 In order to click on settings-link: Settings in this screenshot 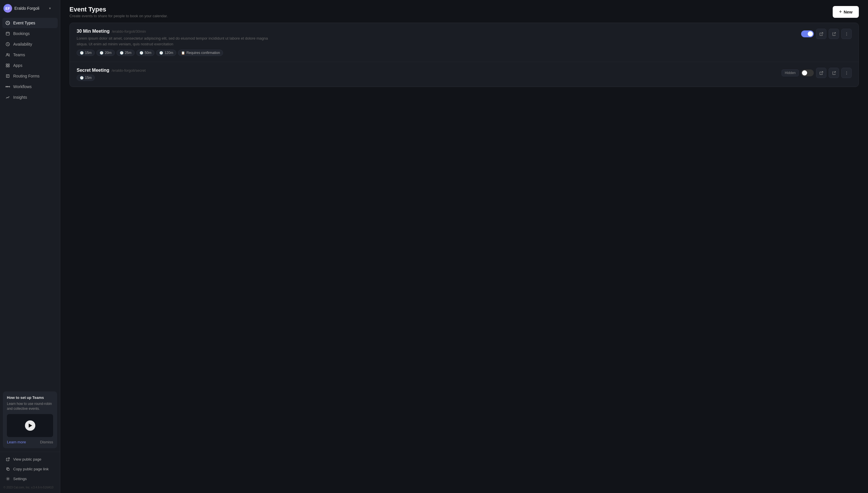, I will do `click(30, 479)`.